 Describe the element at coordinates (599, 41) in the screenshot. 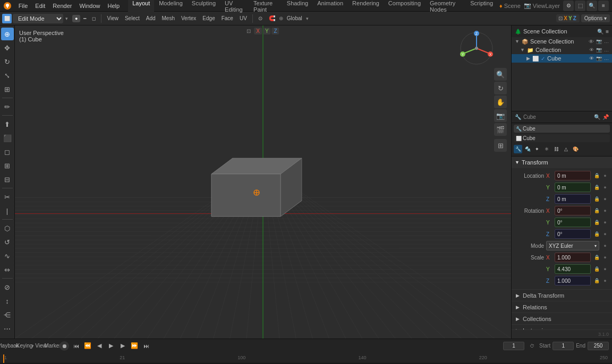

I see `scene-collection-render: 📷` at that location.